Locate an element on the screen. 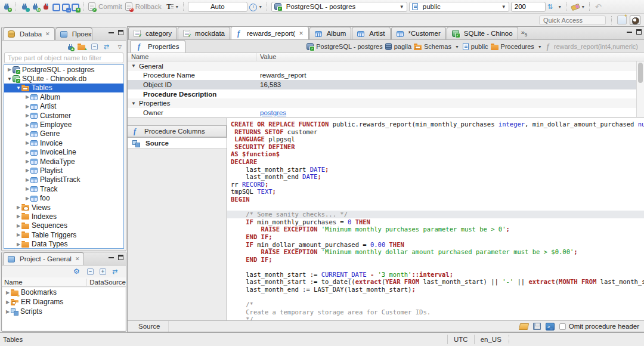 The width and height of the screenshot is (644, 346). tab-properties: Properties is located at coordinates (157, 47).